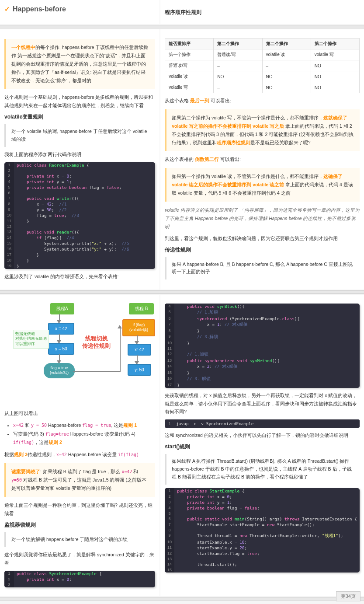 The height and width of the screenshot is (604, 364). I want to click on h2-transitive: 传递性规则, so click(262, 250).